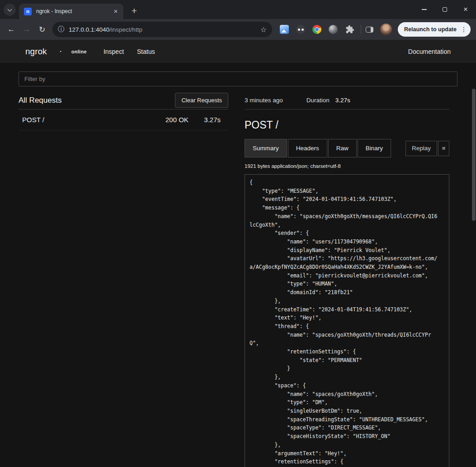 The height and width of the screenshot is (467, 476). What do you see at coordinates (238, 29) in the screenshot?
I see `browser-toolbar: ← → ↻ ⓘ 127.0.0.1:4040/inspect/http ☆ Re…` at bounding box center [238, 29].